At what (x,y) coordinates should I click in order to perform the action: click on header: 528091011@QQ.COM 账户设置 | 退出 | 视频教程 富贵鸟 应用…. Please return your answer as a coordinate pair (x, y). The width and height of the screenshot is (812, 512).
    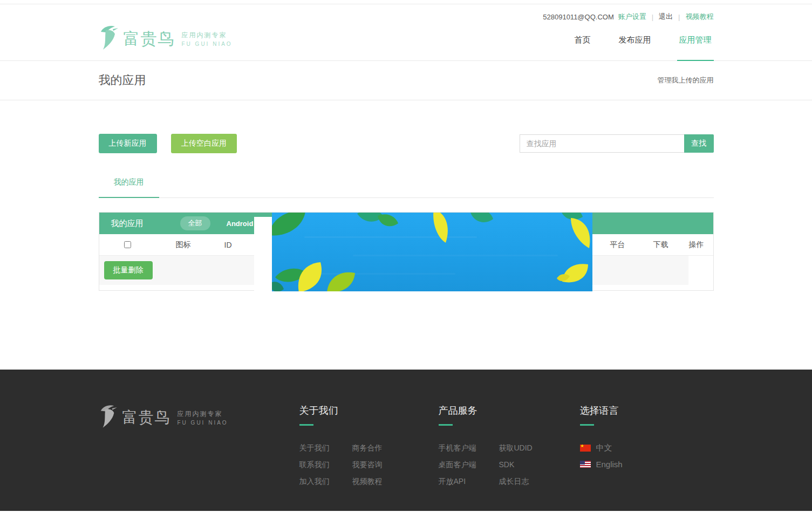
    Looking at the image, I should click on (406, 32).